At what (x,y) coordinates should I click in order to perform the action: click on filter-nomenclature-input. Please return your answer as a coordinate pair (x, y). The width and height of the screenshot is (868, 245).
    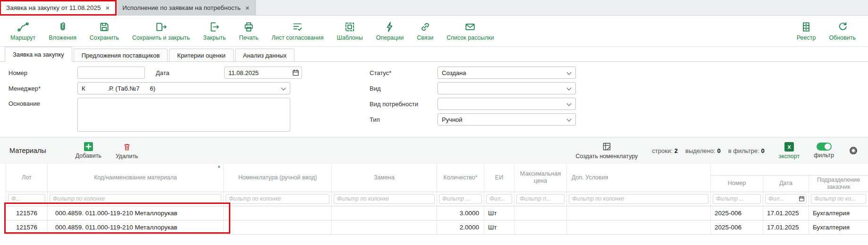
    Looking at the image, I should click on (278, 199).